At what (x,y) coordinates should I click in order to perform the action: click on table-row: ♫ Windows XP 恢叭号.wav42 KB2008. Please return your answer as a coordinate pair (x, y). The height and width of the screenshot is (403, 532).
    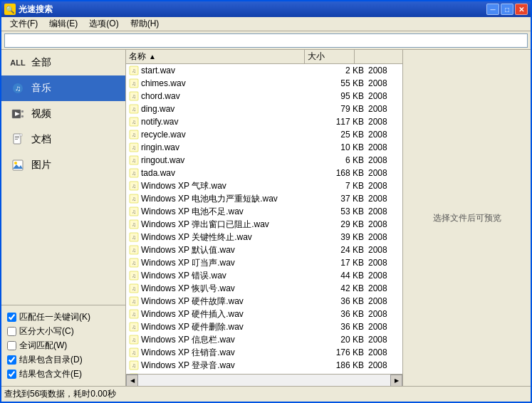
    Looking at the image, I should click on (264, 288).